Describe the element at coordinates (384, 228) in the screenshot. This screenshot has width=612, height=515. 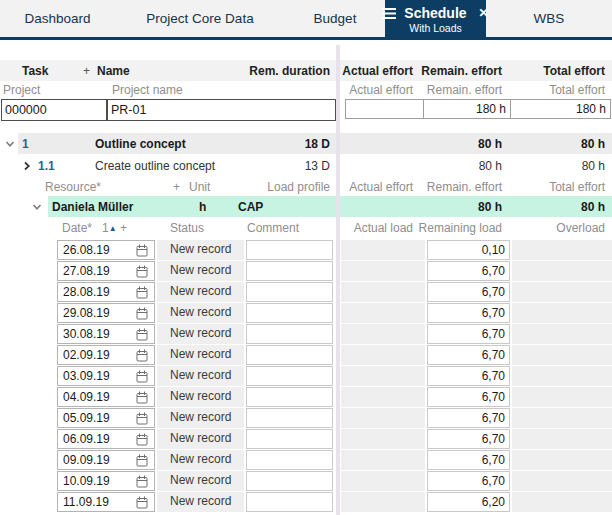
I see `col-header-actual-load: Actual load` at that location.